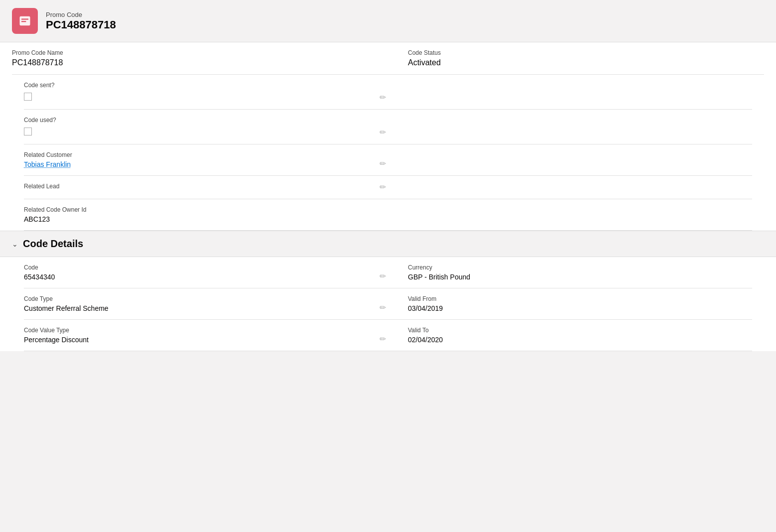 This screenshot has width=776, height=532. Describe the element at coordinates (81, 21) in the screenshot. I see `header-text: Promo Code PC148878718` at that location.